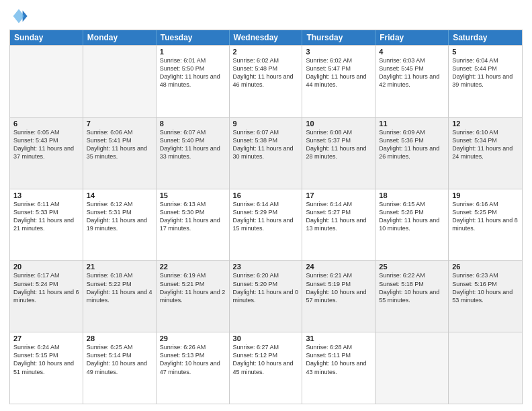 Image resolution: width=532 pixels, height=411 pixels. Describe the element at coordinates (46, 287) in the screenshot. I see `cell-text: Sunrise: 6:17 AM Sunset: 5:24 PM Dayligh…` at that location.